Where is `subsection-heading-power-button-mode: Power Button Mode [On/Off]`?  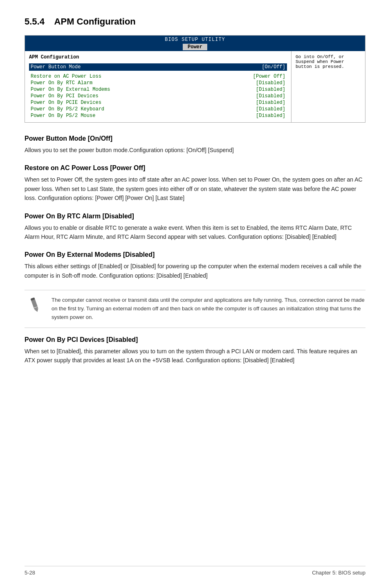 subsection-heading-power-button-mode: Power Button Mode [On/Off] is located at coordinates (195, 139).